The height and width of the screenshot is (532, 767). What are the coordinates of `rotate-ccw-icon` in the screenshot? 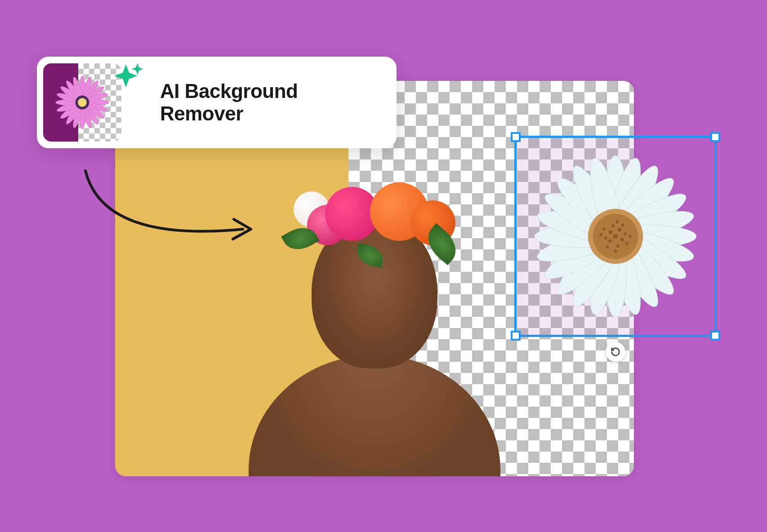 It's located at (615, 352).